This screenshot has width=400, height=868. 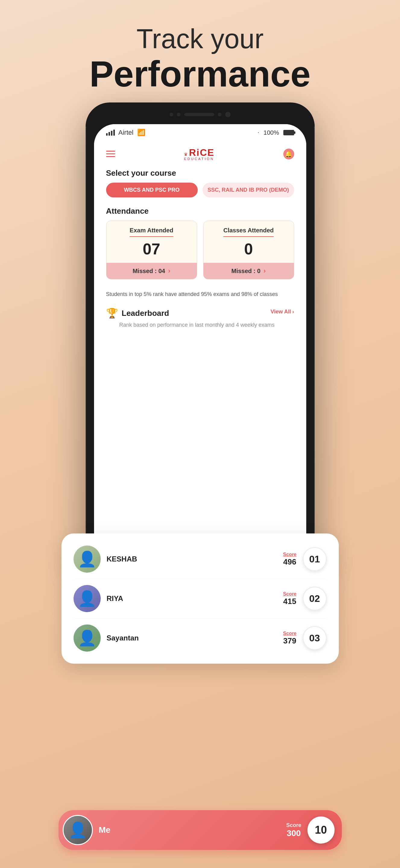 I want to click on riya-score-area: Score 415, so click(x=290, y=599).